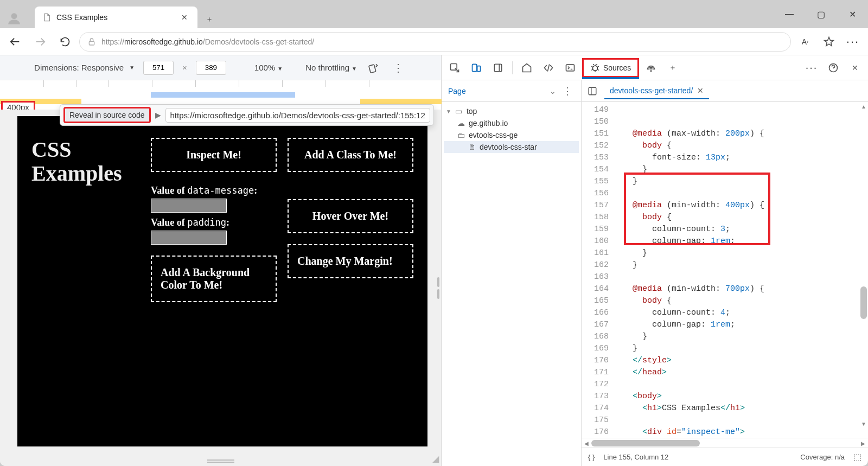 This screenshot has width=868, height=466. I want to click on viewport-height-input, so click(211, 68).